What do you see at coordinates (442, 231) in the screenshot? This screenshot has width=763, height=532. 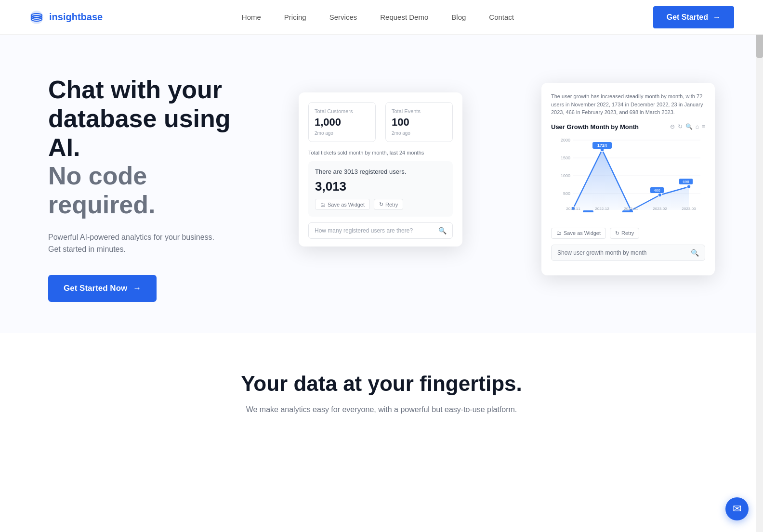 I see `search-icon: 🔍` at bounding box center [442, 231].